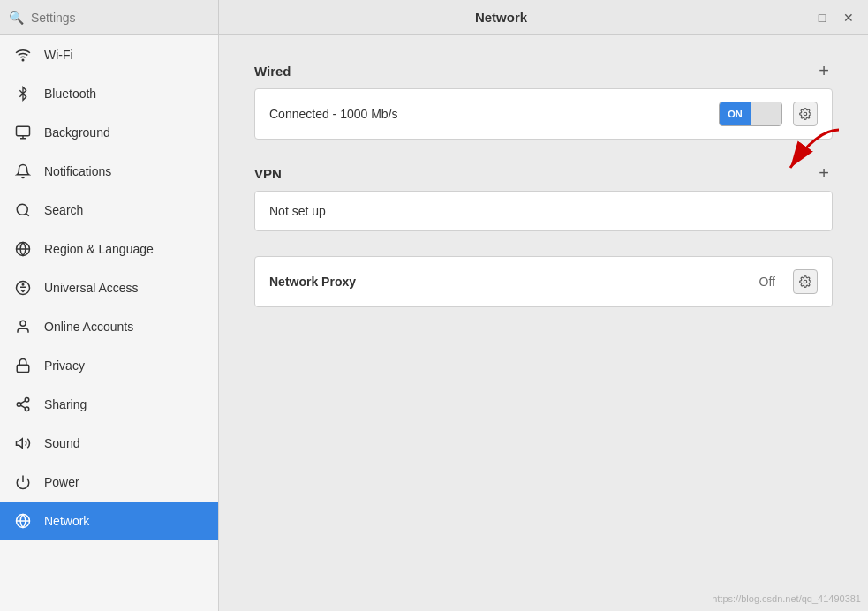 The height and width of the screenshot is (611, 868). I want to click on sidebar-label-network: Network, so click(67, 521).